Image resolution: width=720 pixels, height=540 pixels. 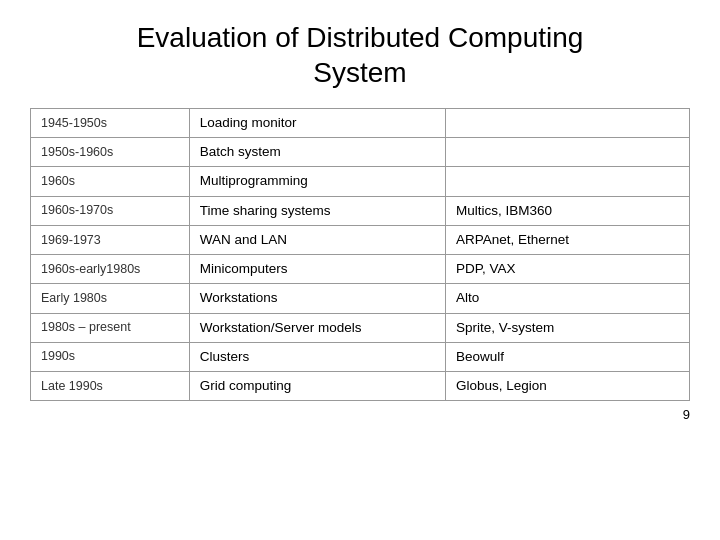 I want to click on era-cell: 1990s, so click(x=110, y=356).